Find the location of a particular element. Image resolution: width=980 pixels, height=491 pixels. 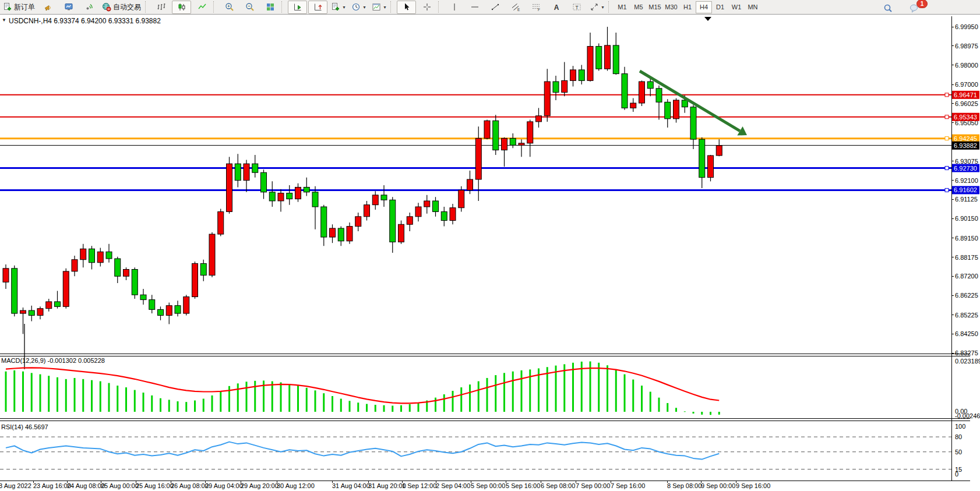

textA-icon: A is located at coordinates (556, 7).